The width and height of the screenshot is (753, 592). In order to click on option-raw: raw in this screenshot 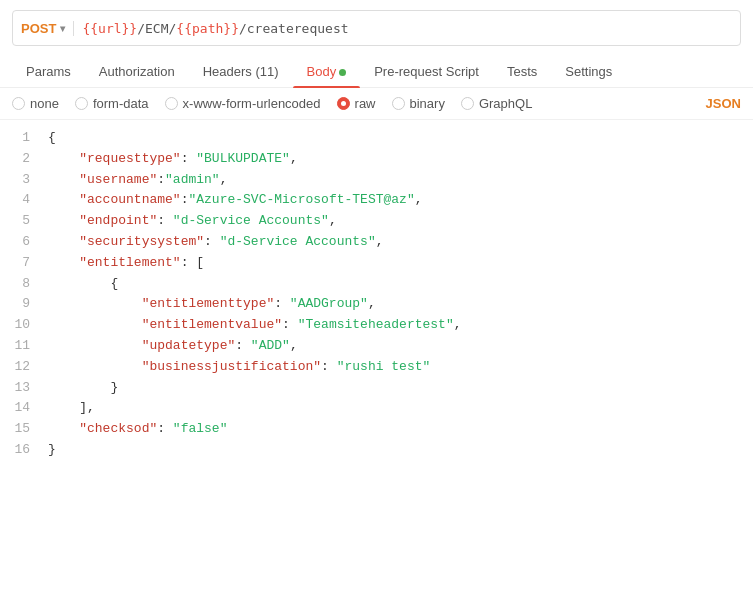, I will do `click(356, 104)`.